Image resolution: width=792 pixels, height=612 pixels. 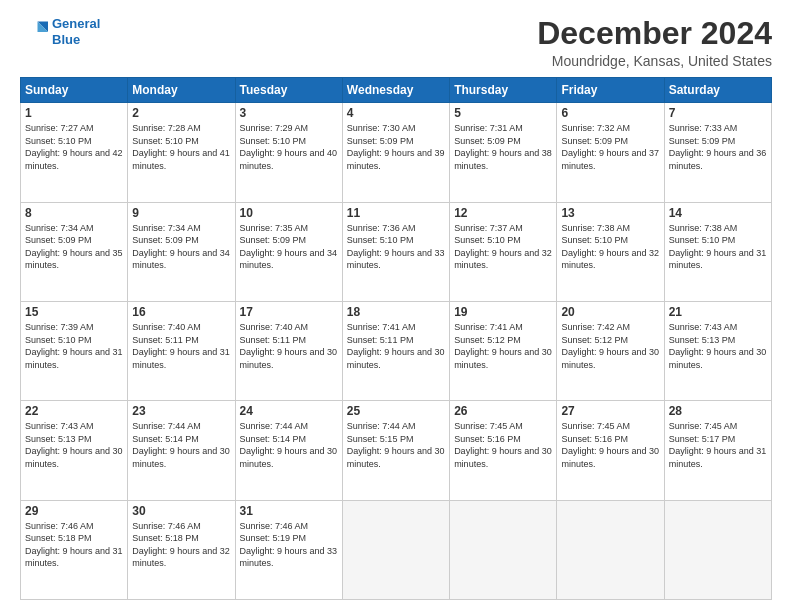 I want to click on location: Moundridge, Kansas, United States, so click(x=654, y=61).